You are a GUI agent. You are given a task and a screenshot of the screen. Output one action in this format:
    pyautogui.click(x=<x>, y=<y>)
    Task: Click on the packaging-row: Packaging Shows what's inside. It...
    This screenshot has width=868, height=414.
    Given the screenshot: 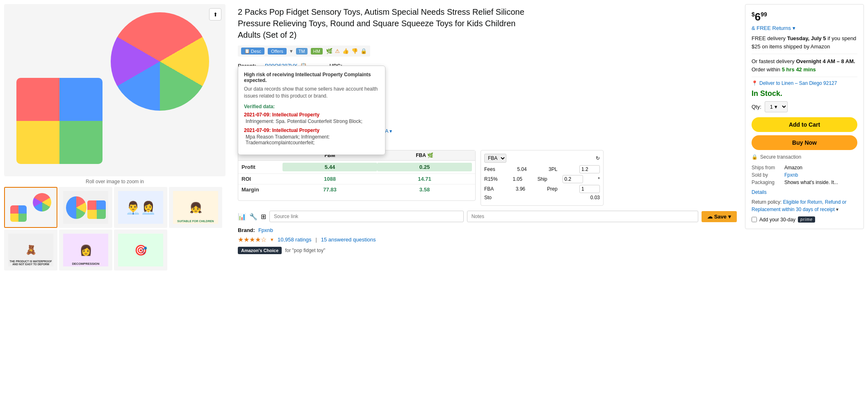 What is the action you would take?
    pyautogui.click(x=804, y=182)
    